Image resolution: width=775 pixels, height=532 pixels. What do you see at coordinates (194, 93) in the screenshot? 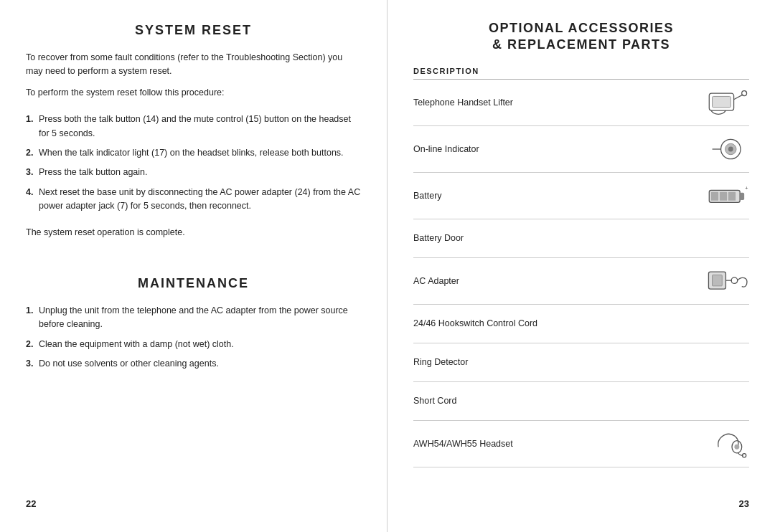
I see `intro-p2: To perform the system reset follow this …` at bounding box center [194, 93].